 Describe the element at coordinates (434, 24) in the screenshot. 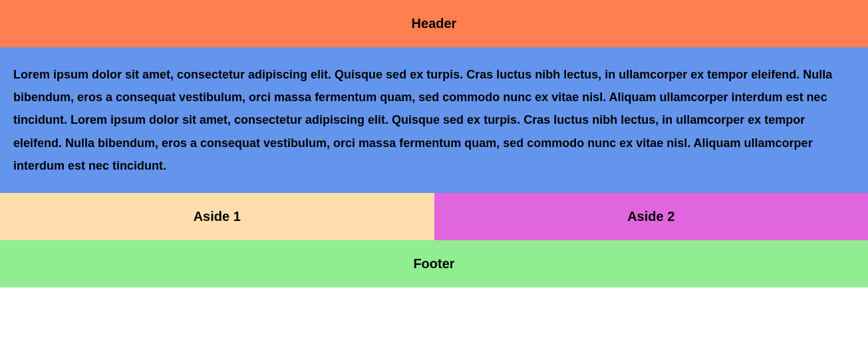

I see `header-section: Header` at that location.